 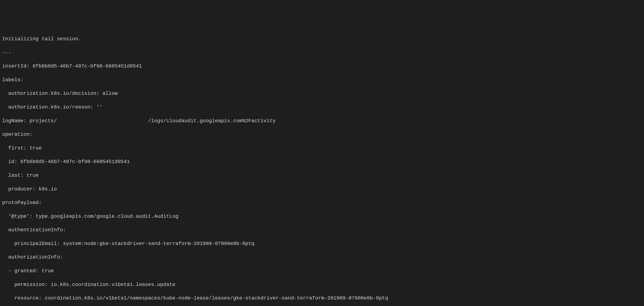 I want to click on log-line: principalEmail: system:node:gke-stackdri…, so click(x=322, y=244).